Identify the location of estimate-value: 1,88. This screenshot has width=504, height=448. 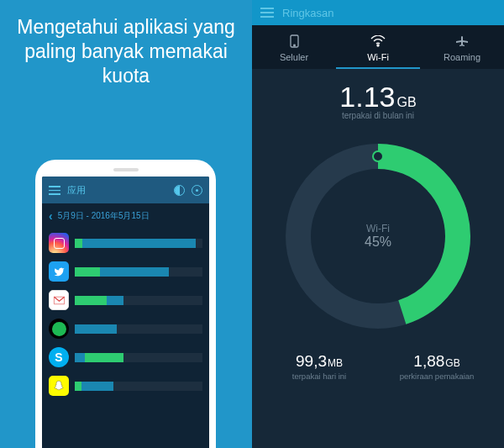
(428, 361).